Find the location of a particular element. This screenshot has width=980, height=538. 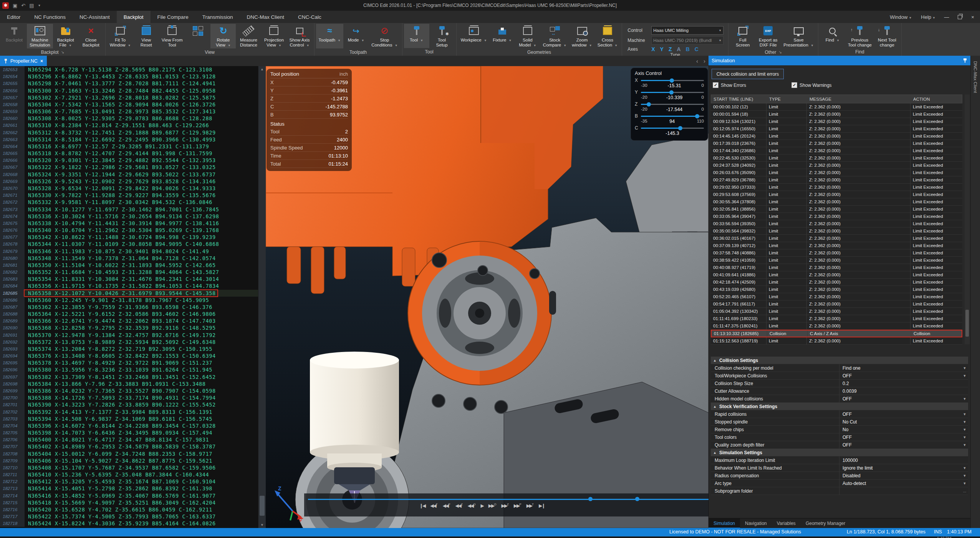

setting-value: Disabled▼ is located at coordinates (904, 476).